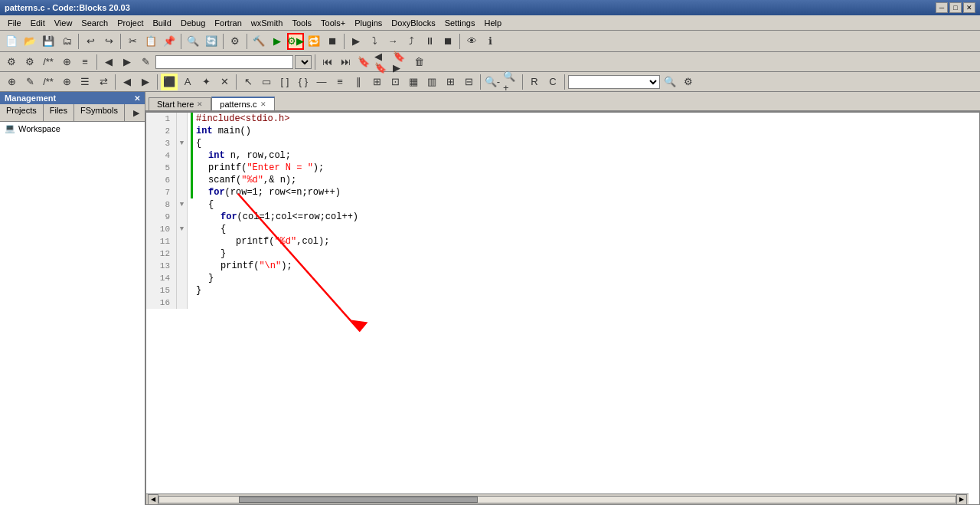  Describe the element at coordinates (340, 82) in the screenshot. I see `code-block4: ≡` at that location.